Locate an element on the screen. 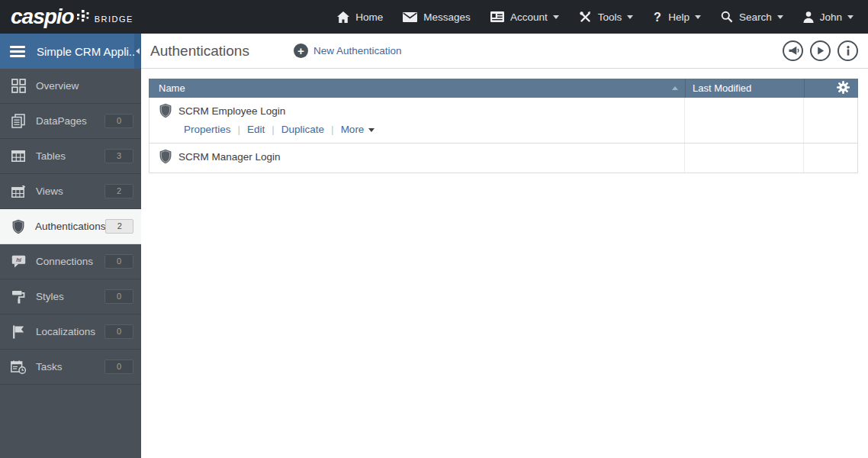 The height and width of the screenshot is (458, 868). bridge-logo-text: BRIDGE is located at coordinates (114, 19).